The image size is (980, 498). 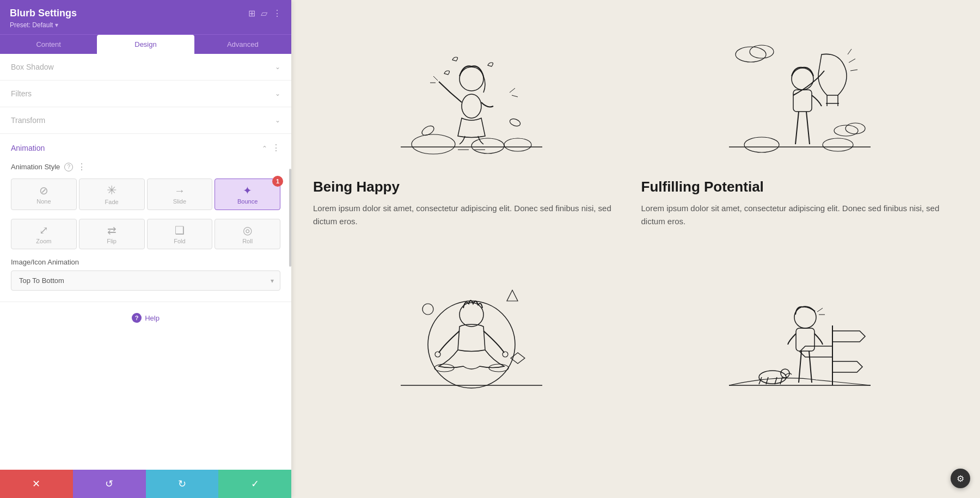 I want to click on filters-label: Filters, so click(x=21, y=94).